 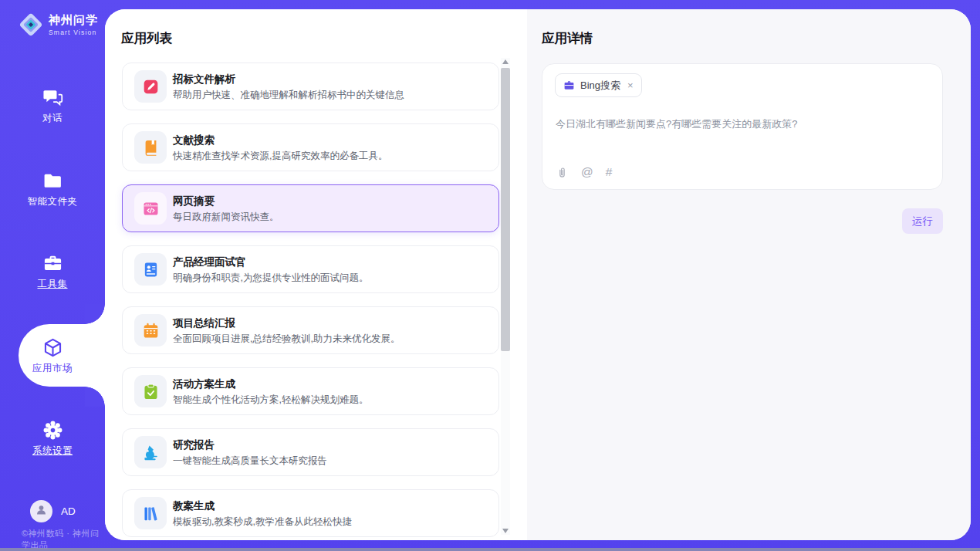 I want to click on user-initials: AD, so click(x=68, y=511).